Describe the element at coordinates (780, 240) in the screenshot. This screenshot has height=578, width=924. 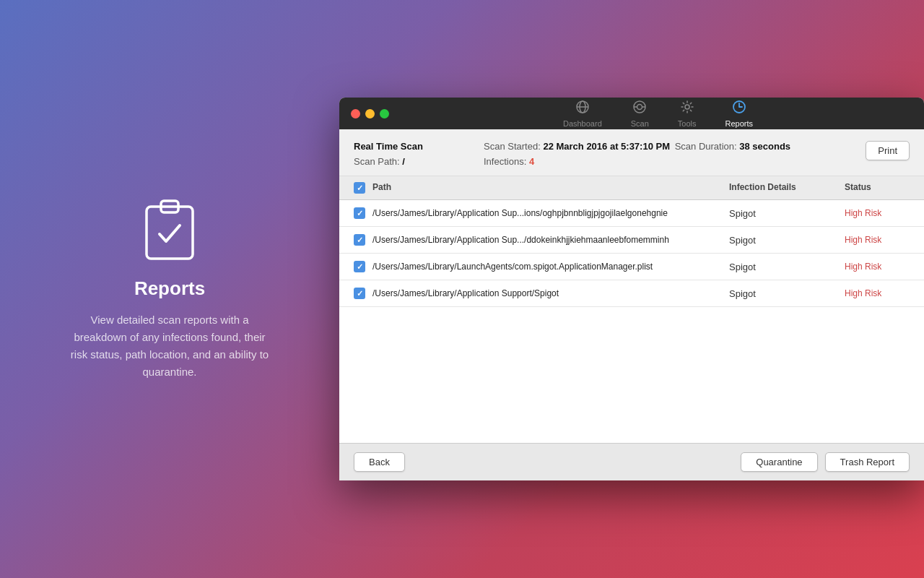
I see `row2-infection: Spigot` at that location.